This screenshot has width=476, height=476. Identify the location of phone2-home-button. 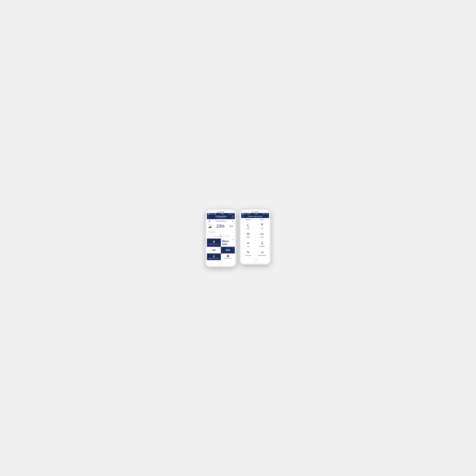
(255, 261).